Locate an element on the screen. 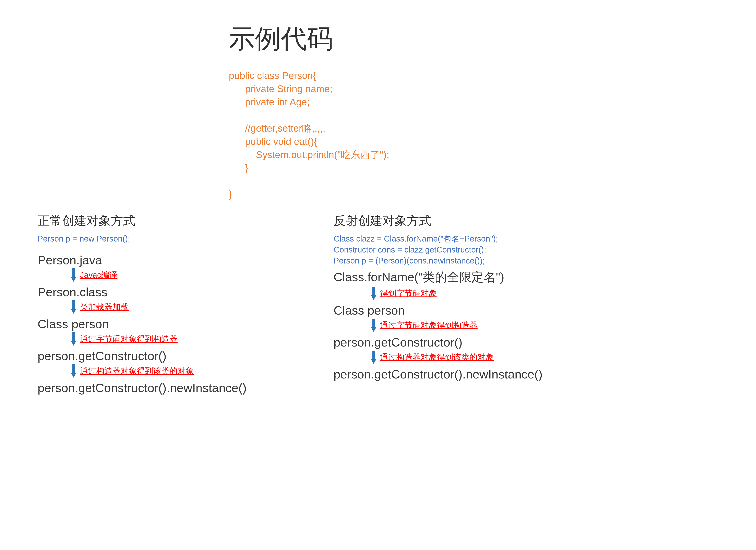 The width and height of the screenshot is (756, 550). code-line: public void eat(){ is located at coordinates (273, 141).